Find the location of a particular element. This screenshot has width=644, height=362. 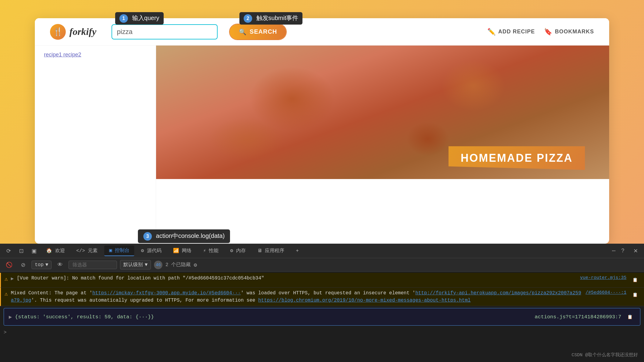

logo-area: 🍴 forkify is located at coordinates (73, 32).